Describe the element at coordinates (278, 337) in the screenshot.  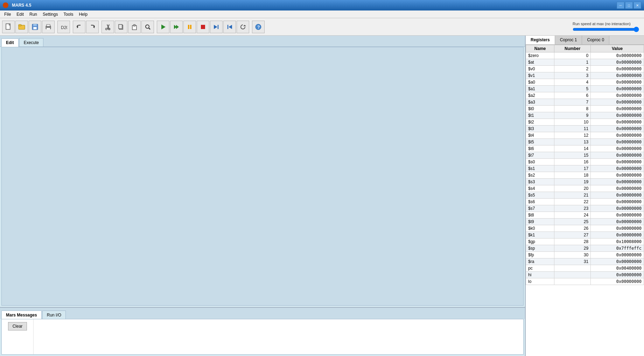
I see `message-area` at that location.